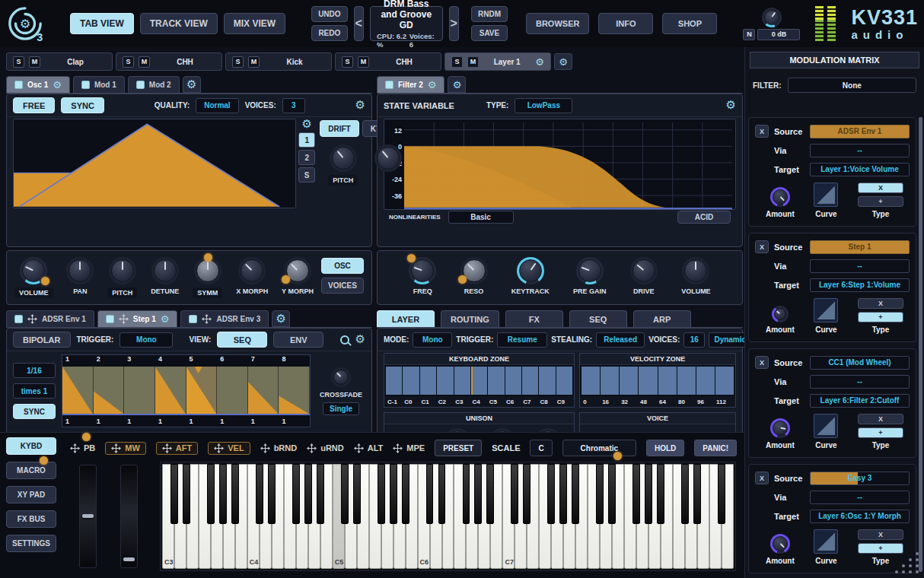 This screenshot has height=578, width=924. Describe the element at coordinates (242, 339) in the screenshot. I see `seq-view-button: SEQ` at that location.